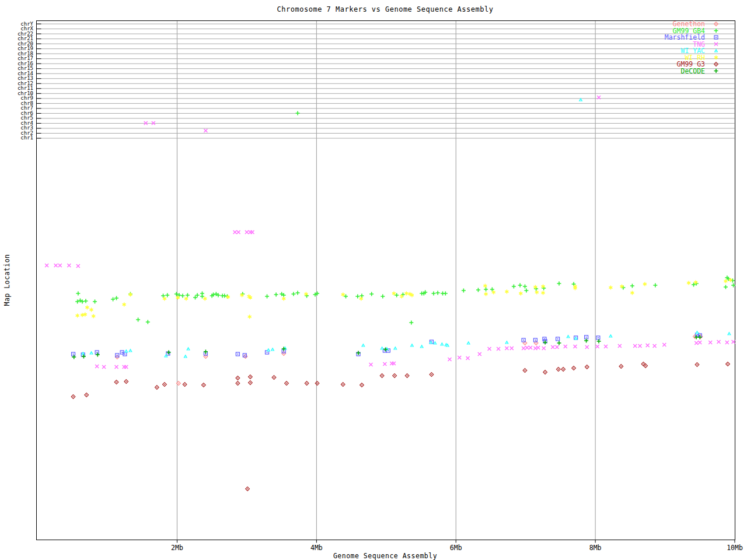  Describe the element at coordinates (7, 280) in the screenshot. I see `y-axis-title: Map Location` at that location.